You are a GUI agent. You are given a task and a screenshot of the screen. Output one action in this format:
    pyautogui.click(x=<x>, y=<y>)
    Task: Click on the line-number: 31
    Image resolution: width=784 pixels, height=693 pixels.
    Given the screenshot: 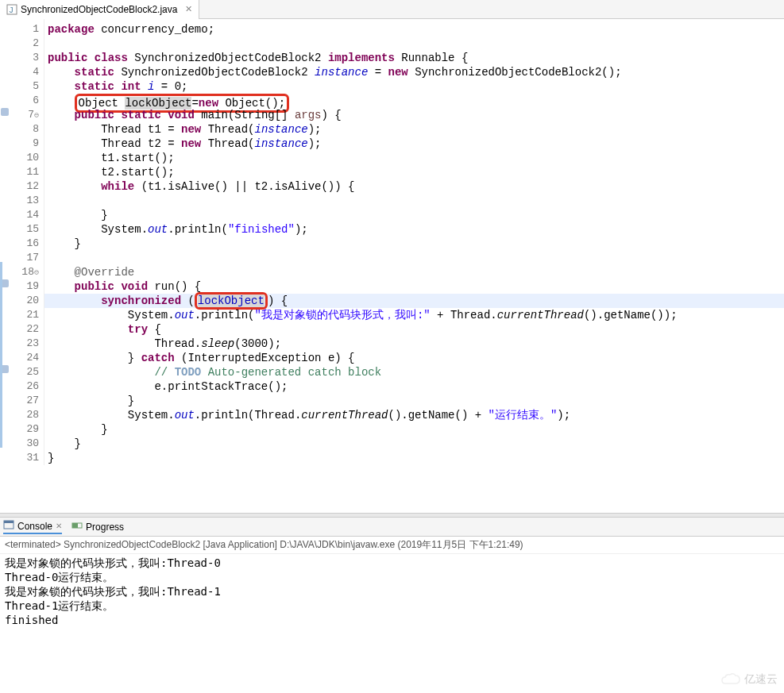 What is the action you would take?
    pyautogui.click(x=27, y=458)
    